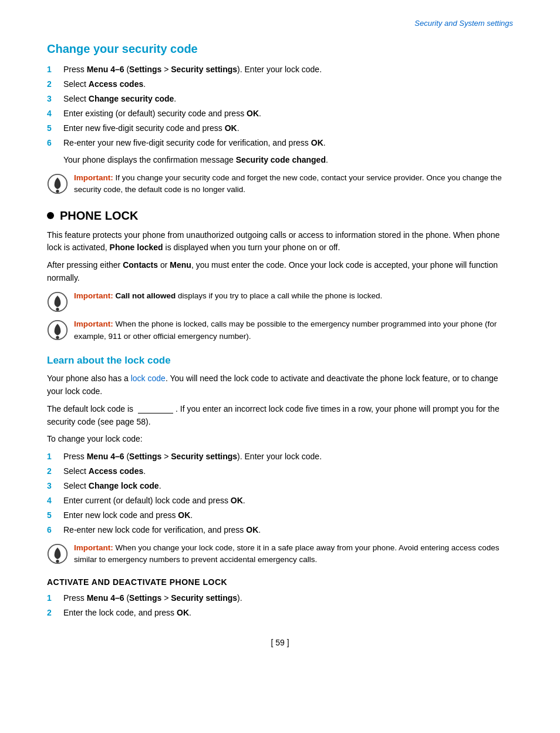 This screenshot has height=733, width=560. I want to click on page-number: [ 59 ], so click(279, 643).